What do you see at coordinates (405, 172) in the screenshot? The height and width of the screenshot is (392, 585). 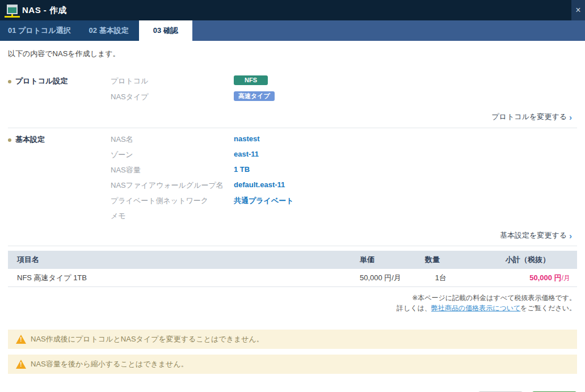 I see `field-value-capacity: 1 TB` at bounding box center [405, 172].